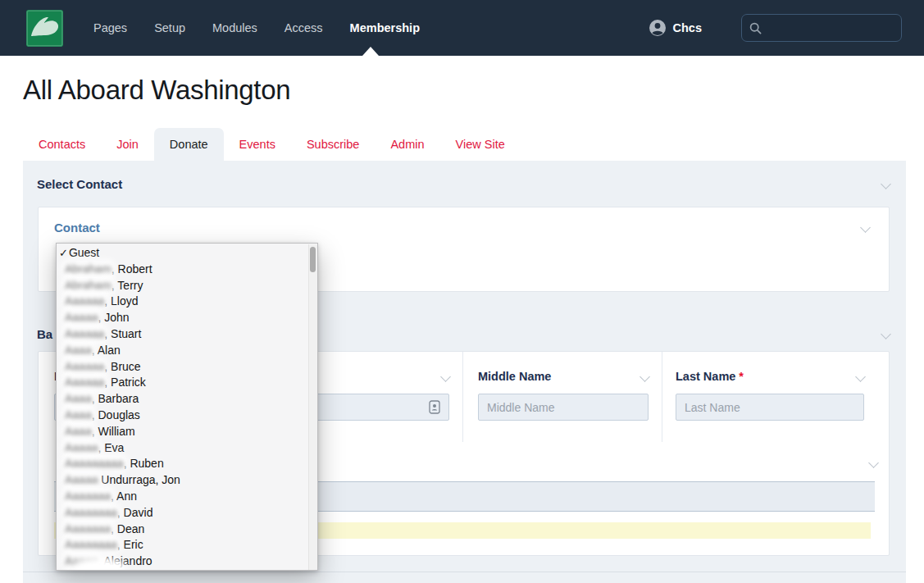 The height and width of the screenshot is (583, 924). Describe the element at coordinates (187, 545) in the screenshot. I see `contact-option: Aaaaaaaa, Eric` at that location.